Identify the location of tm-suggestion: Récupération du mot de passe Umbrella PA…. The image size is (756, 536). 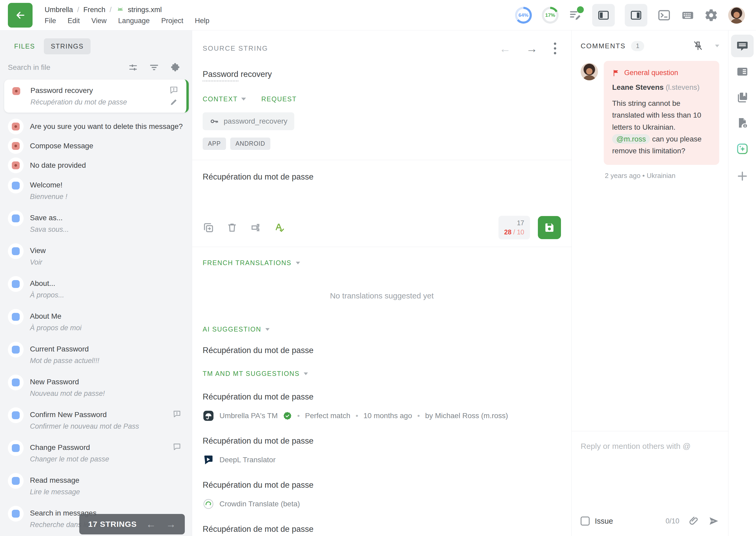
(382, 407).